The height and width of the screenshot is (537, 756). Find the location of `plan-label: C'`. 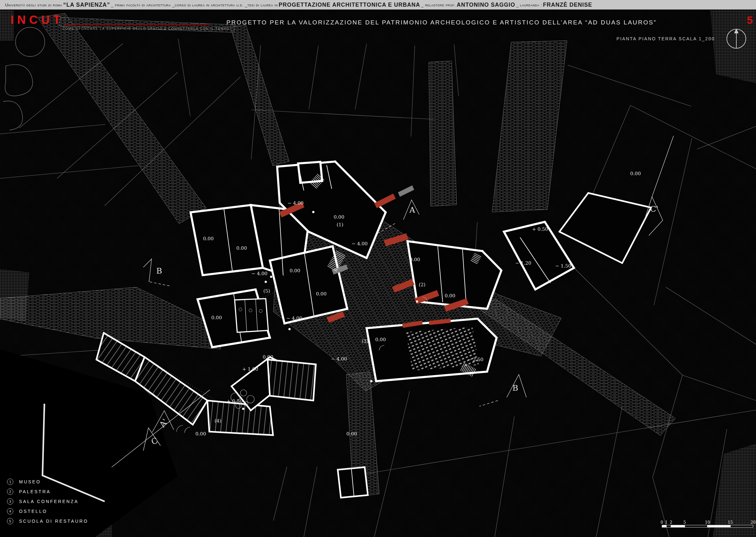

plan-label: C' is located at coordinates (654, 209).